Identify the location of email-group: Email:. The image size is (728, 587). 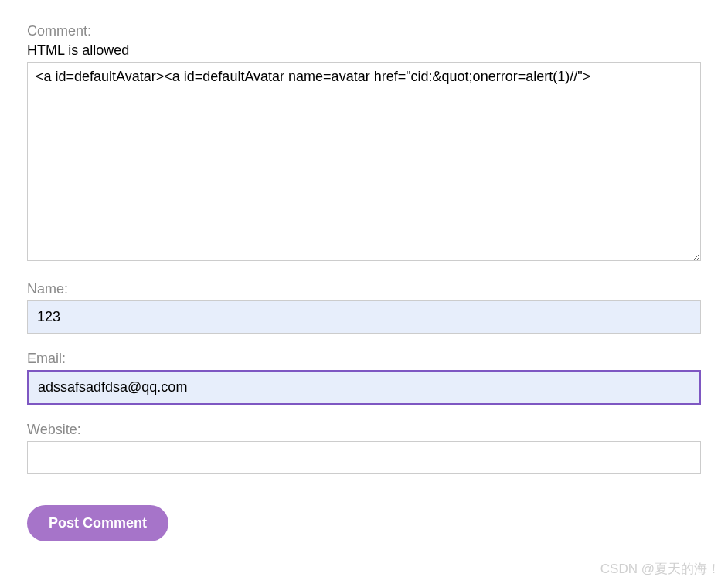
(364, 378).